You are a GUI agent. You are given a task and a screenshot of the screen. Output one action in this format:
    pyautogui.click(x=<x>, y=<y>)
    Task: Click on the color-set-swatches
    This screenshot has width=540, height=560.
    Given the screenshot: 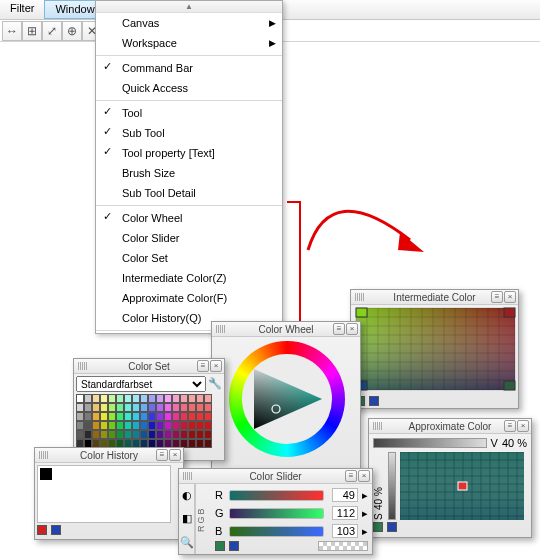 What is the action you would take?
    pyautogui.click(x=149, y=421)
    